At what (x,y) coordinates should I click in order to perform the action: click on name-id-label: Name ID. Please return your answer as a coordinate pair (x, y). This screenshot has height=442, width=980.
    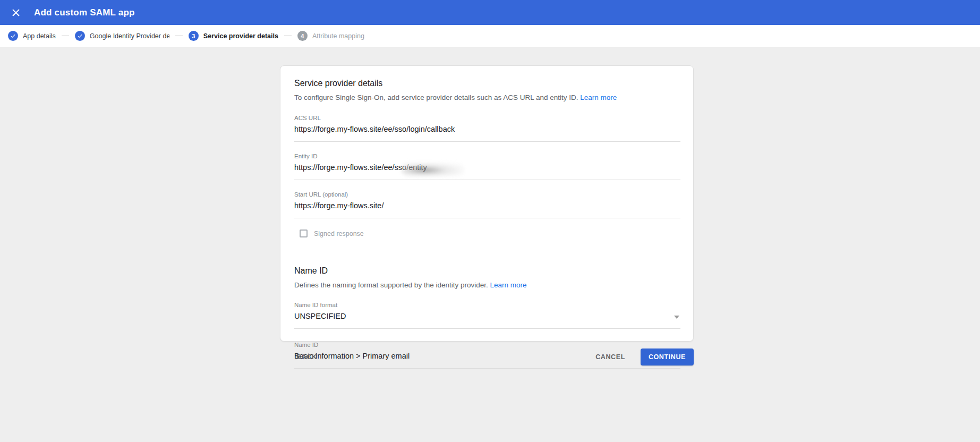
    Looking at the image, I should click on (488, 345).